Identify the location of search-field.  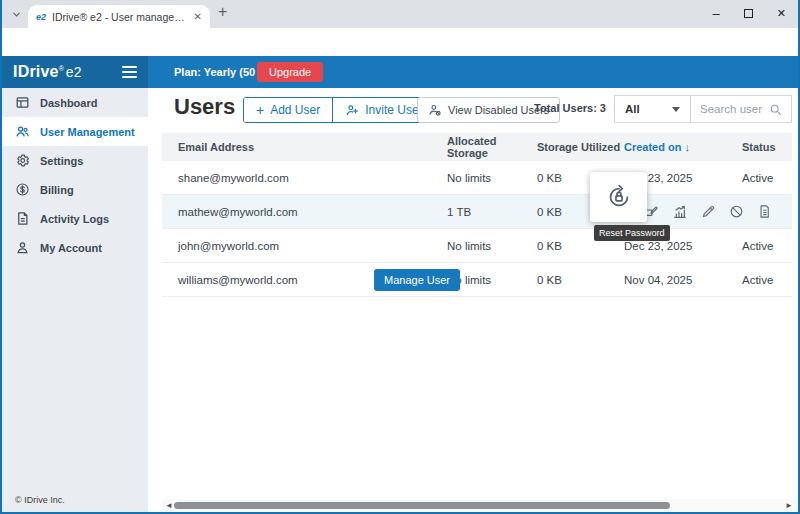
(741, 109).